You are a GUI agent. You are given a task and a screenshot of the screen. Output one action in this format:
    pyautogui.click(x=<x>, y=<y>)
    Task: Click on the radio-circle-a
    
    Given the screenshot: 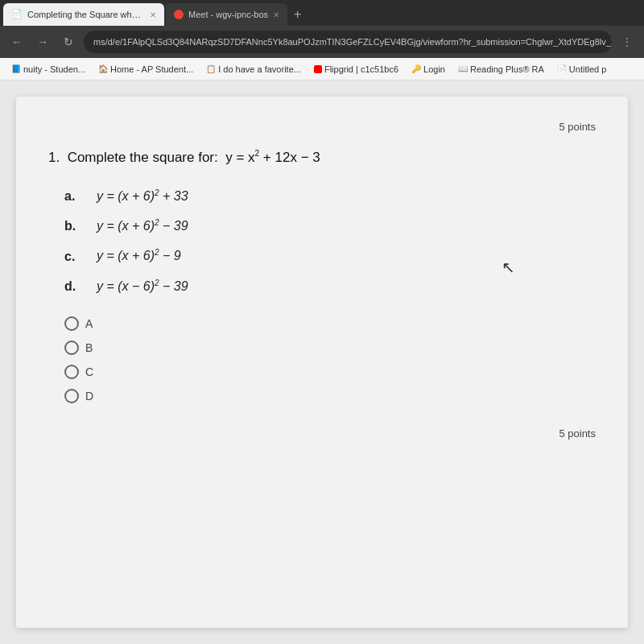 What is the action you would take?
    pyautogui.click(x=72, y=324)
    